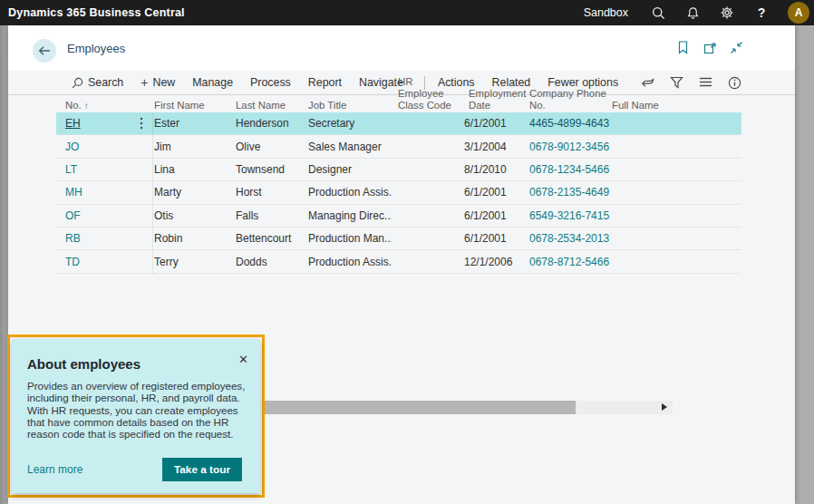  What do you see at coordinates (569, 147) in the screenshot?
I see `company-phone-link: 0678-9012-3456` at bounding box center [569, 147].